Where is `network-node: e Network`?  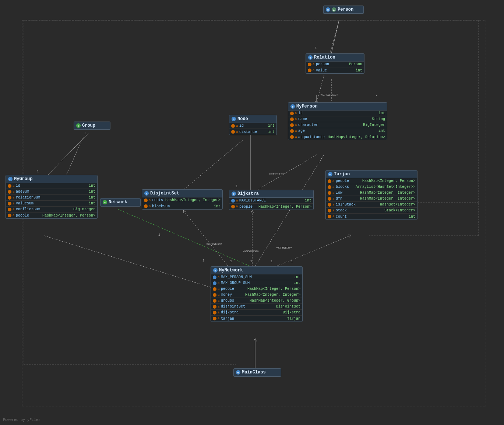 network-node: e Network is located at coordinates (120, 203).